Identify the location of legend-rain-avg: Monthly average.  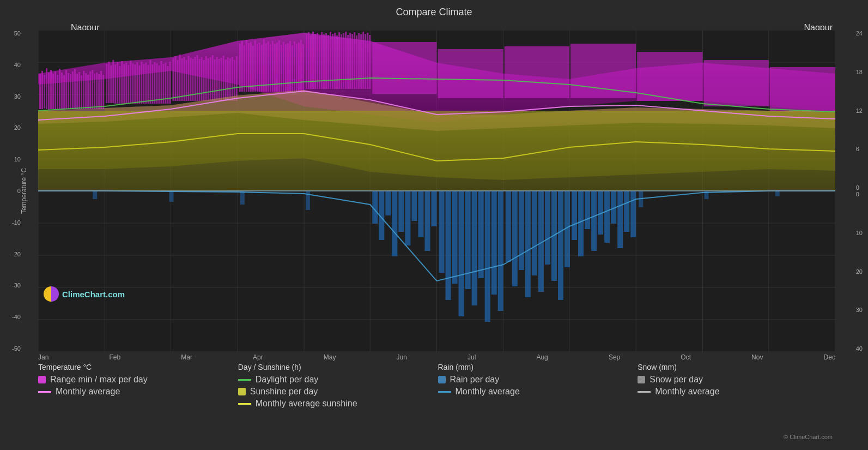
(537, 392).